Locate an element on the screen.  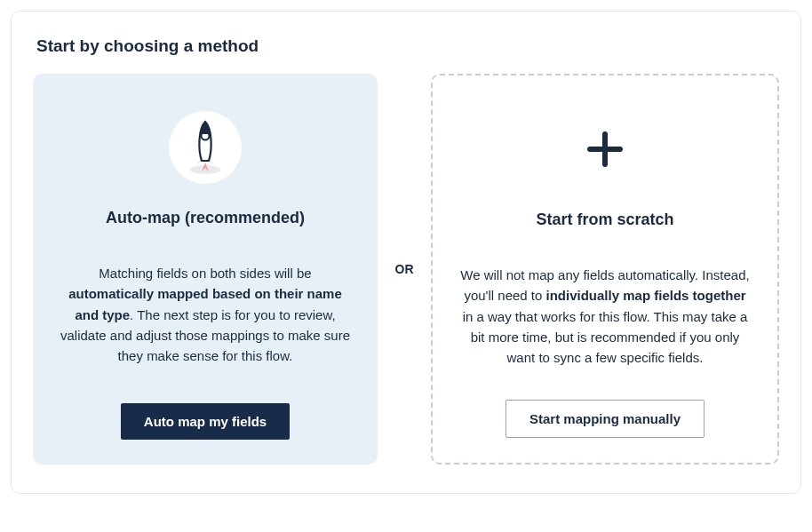
auto-map-description: Matching fields on both sides will be au… is located at coordinates (205, 314).